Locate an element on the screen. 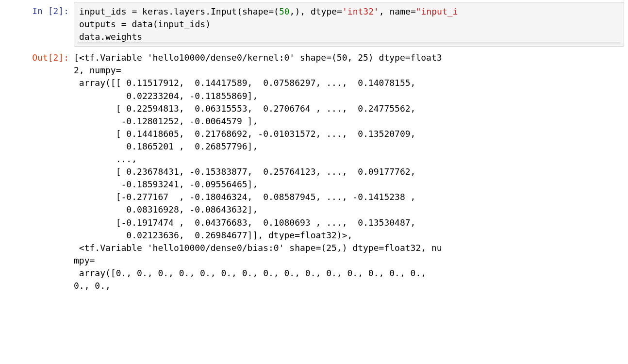 The image size is (628, 364). output-line: 0.02233204, -0.11855869], is located at coordinates (166, 96).